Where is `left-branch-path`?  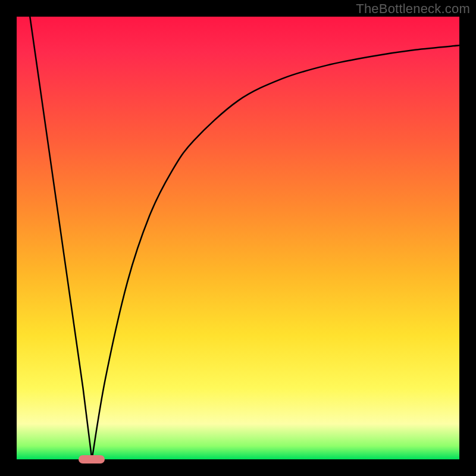 left-branch-path is located at coordinates (61, 238).